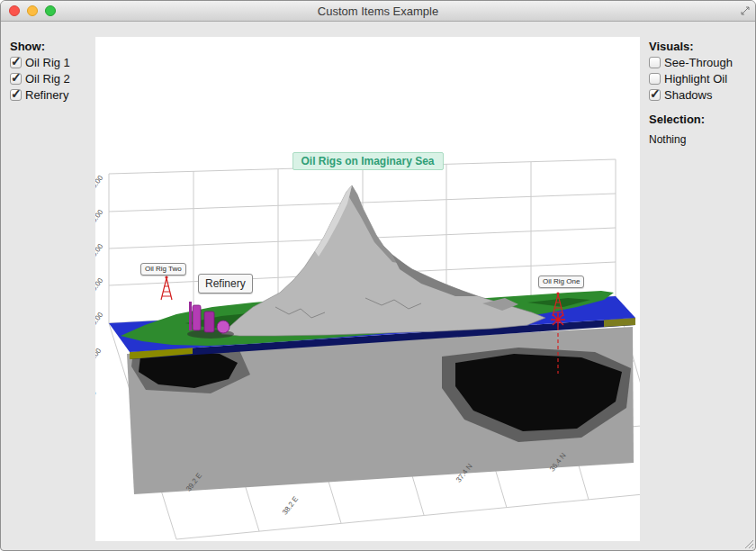  What do you see at coordinates (47, 95) in the screenshot?
I see `checkbox-label: Refinery` at bounding box center [47, 95].